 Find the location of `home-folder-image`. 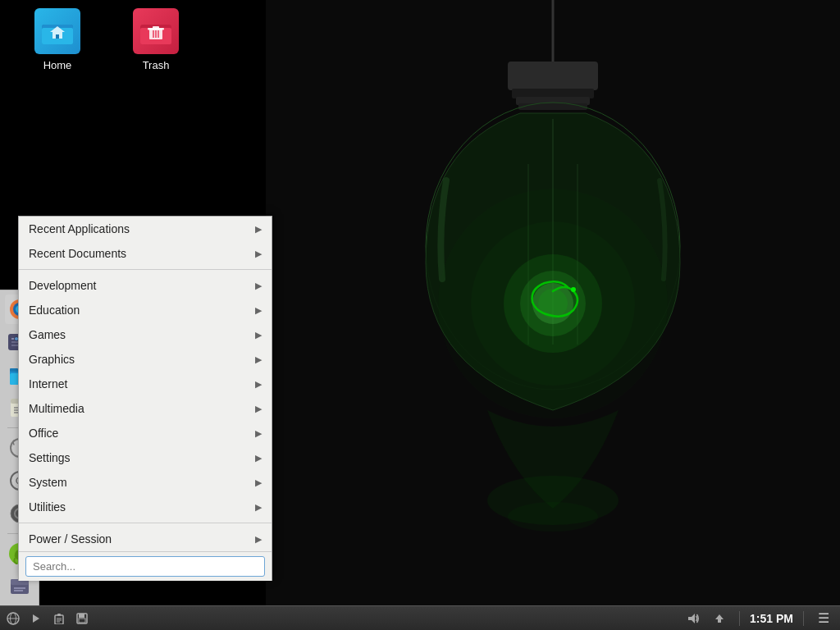

home-folder-image is located at coordinates (57, 31).